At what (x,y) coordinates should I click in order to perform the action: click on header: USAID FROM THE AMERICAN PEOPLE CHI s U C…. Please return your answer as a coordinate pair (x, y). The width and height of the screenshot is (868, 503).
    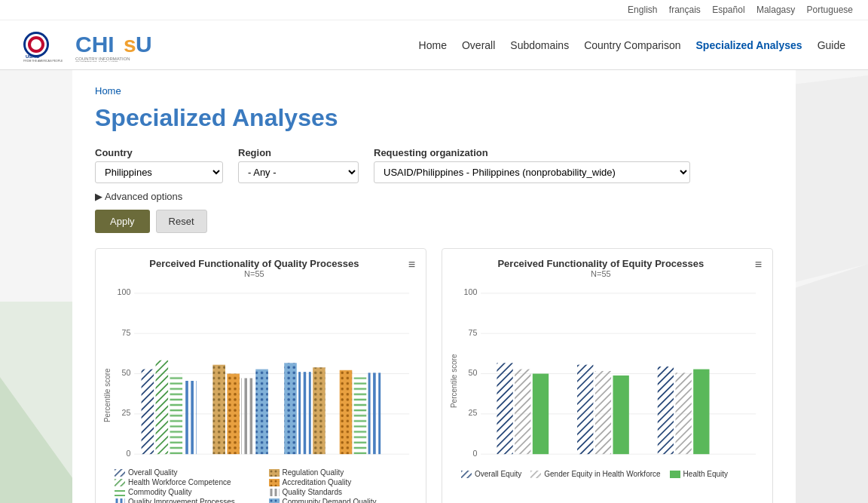
    Looking at the image, I should click on (434, 45).